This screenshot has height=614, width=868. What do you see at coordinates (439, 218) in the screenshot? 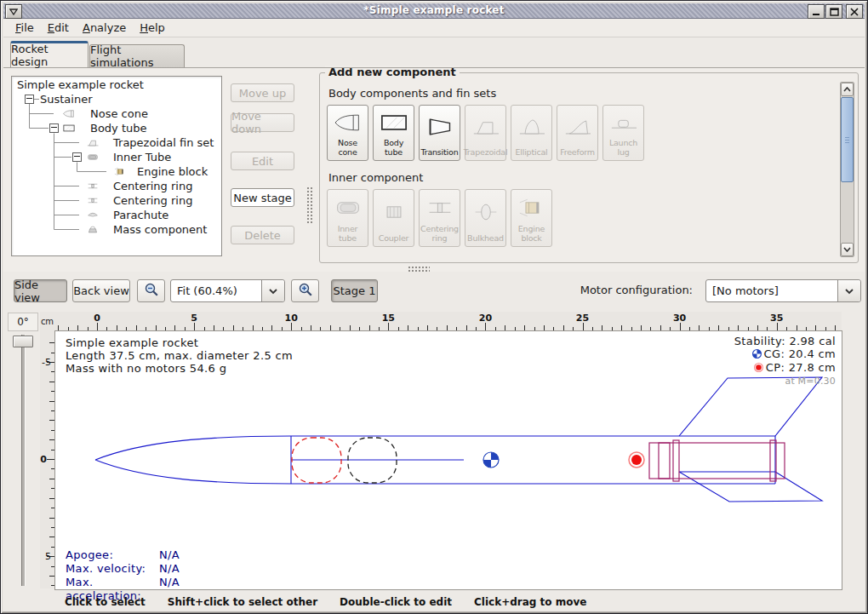
I see `add-centering-ring-button: Centering ring` at bounding box center [439, 218].